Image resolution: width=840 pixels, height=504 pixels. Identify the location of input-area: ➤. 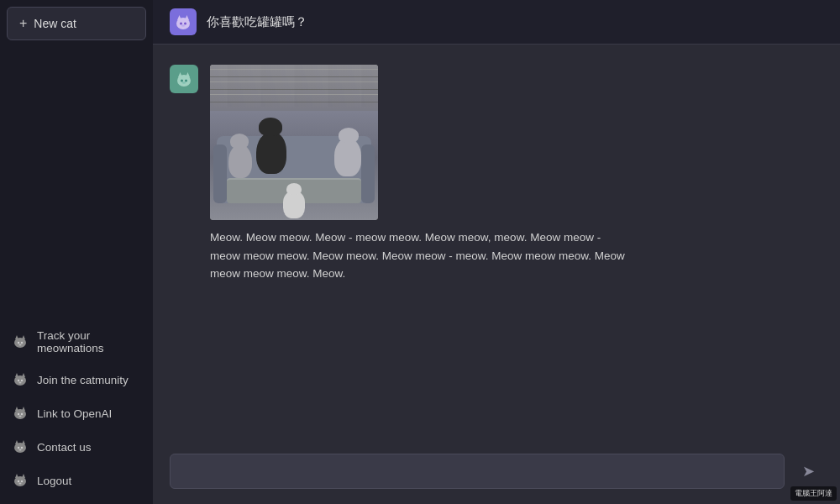
(496, 473).